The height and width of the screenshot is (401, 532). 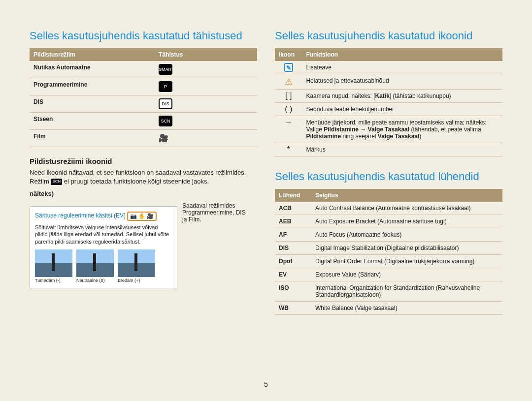 I want to click on thumb-brighter, so click(x=136, y=263).